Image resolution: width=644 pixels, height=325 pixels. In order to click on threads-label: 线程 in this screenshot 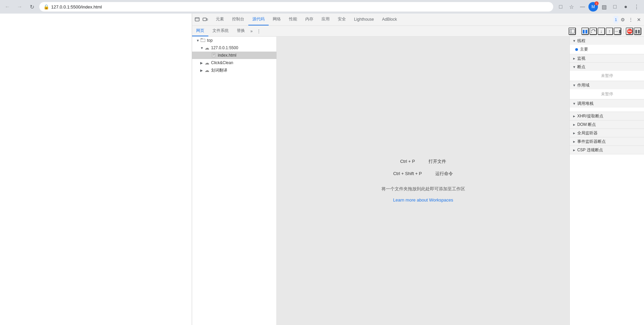, I will do `click(581, 41)`.